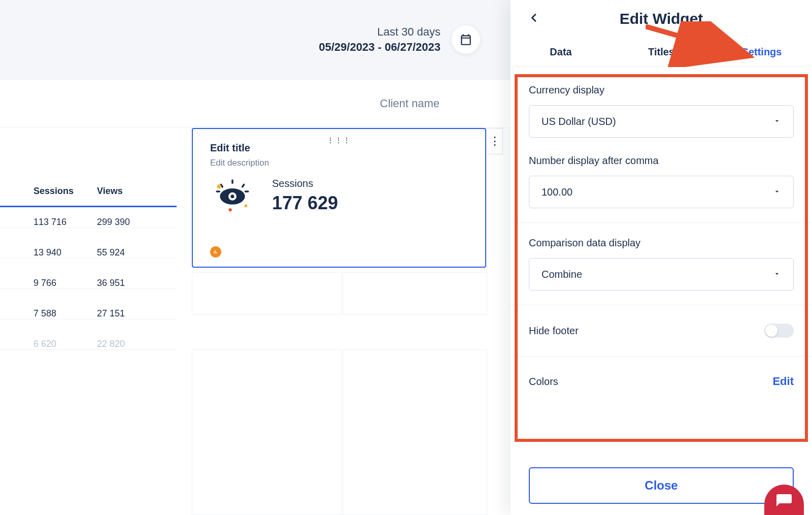 Image resolution: width=812 pixels, height=515 pixels. I want to click on widget-card: ⋮⋮⋮ Edit title Edit description, so click(339, 198).